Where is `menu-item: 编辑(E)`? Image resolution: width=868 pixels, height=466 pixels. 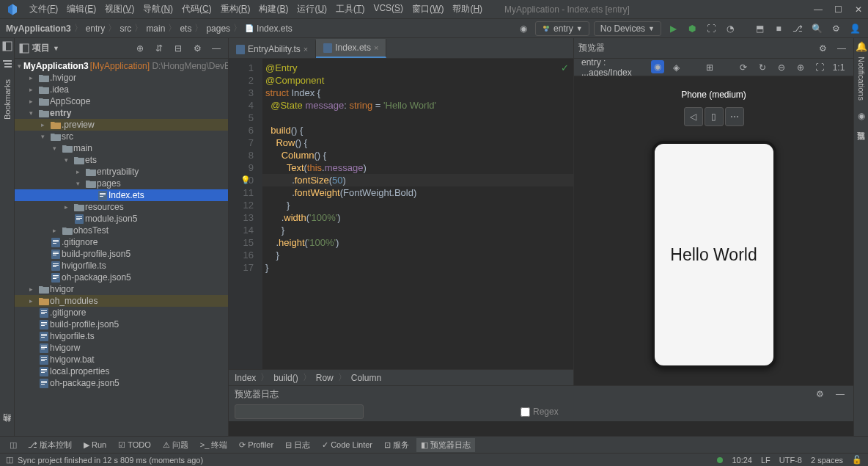 menu-item: 编辑(E) is located at coordinates (81, 9).